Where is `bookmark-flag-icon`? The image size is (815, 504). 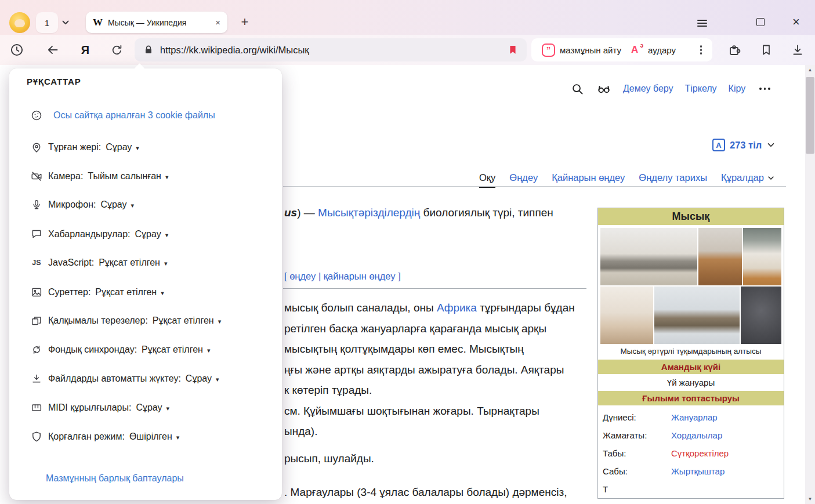
bookmark-flag-icon is located at coordinates (513, 50).